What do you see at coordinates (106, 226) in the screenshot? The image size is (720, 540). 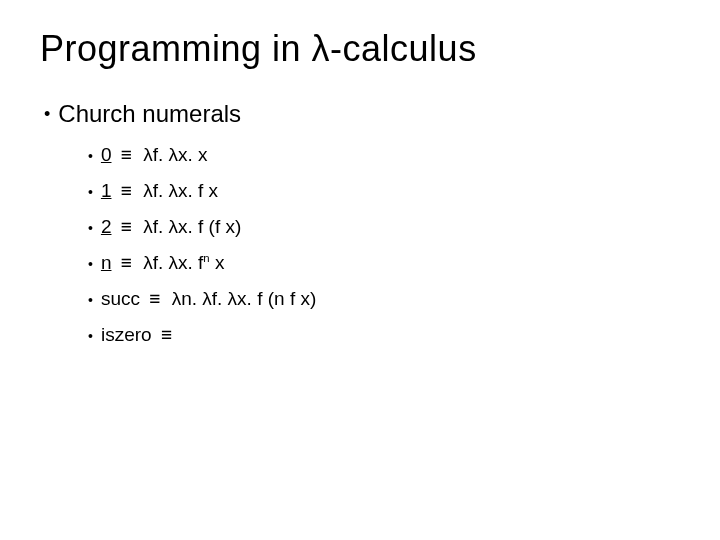 I see `numeral-name: 2` at bounding box center [106, 226].